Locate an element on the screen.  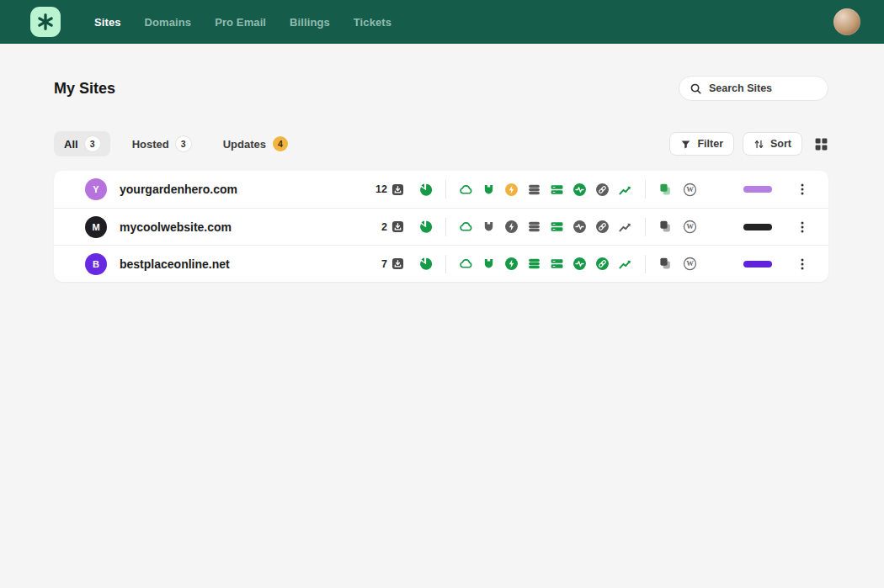
tab-all-count-badge: 3 is located at coordinates (93, 144).